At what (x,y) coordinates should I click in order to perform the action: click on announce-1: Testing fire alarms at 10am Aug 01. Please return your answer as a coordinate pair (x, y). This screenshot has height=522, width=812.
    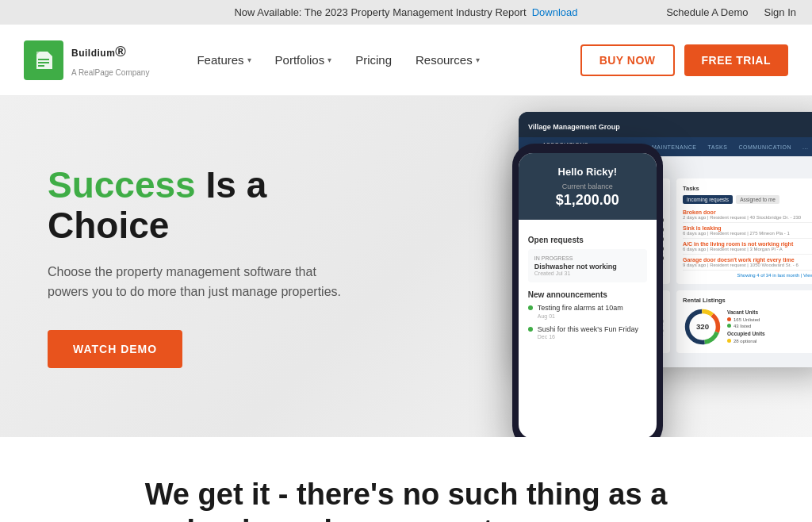
    Looking at the image, I should click on (588, 311).